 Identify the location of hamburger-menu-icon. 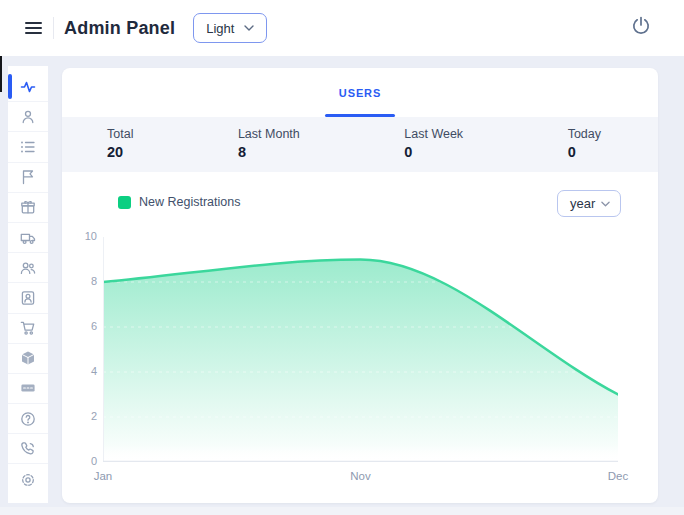
(34, 28).